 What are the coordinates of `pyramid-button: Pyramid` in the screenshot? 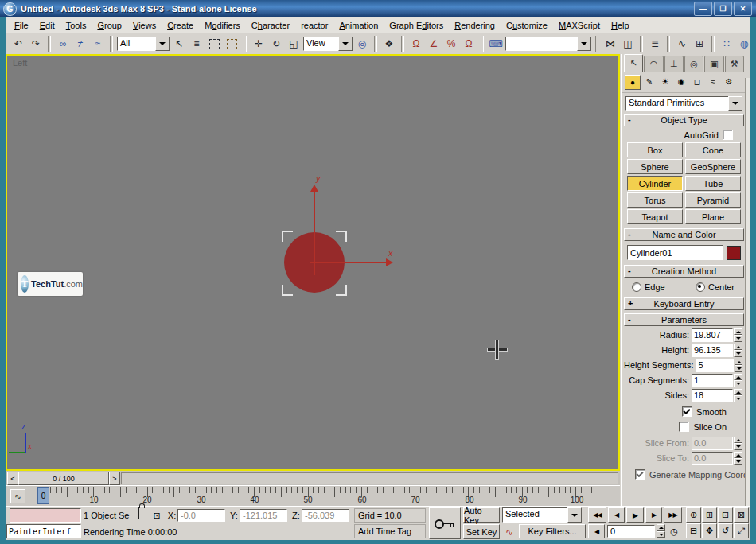 It's located at (713, 200).